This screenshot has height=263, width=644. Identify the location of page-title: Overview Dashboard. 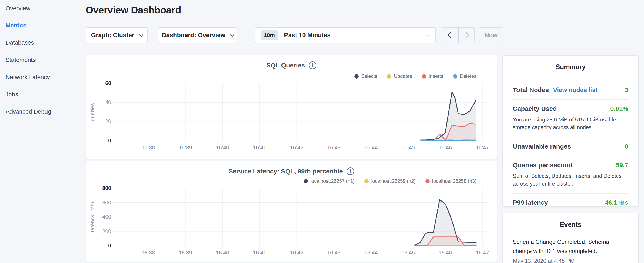
(134, 10).